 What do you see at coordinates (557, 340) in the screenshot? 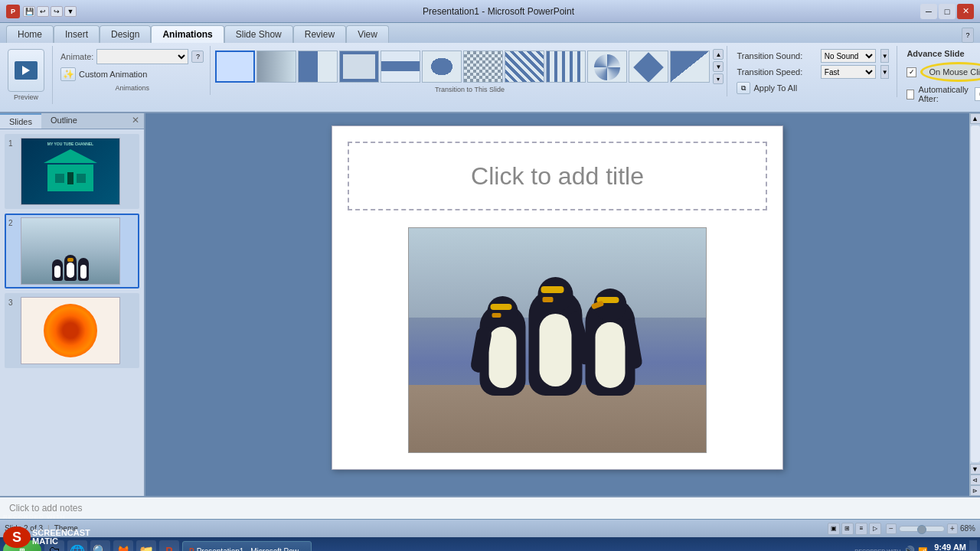
I see `penguin-image` at bounding box center [557, 340].